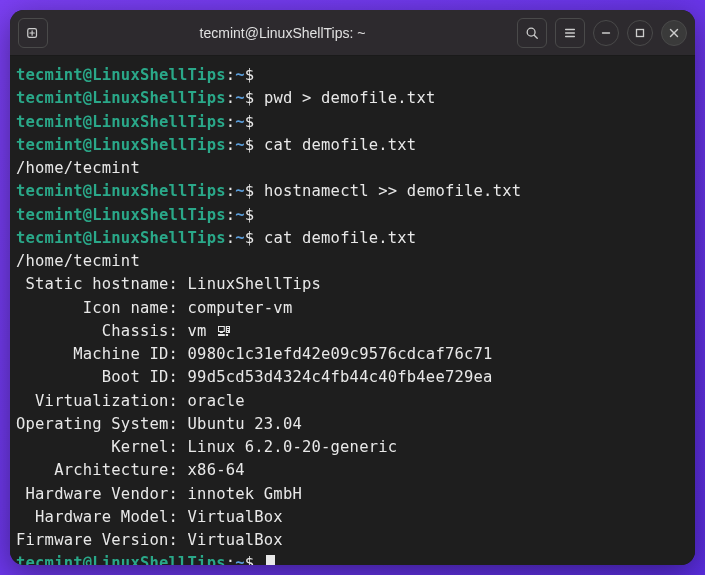 This screenshot has width=705, height=575. I want to click on terminal-line: Machine ID: 0980c1c31efd42e09c9576cdcaf7…, so click(354, 354).